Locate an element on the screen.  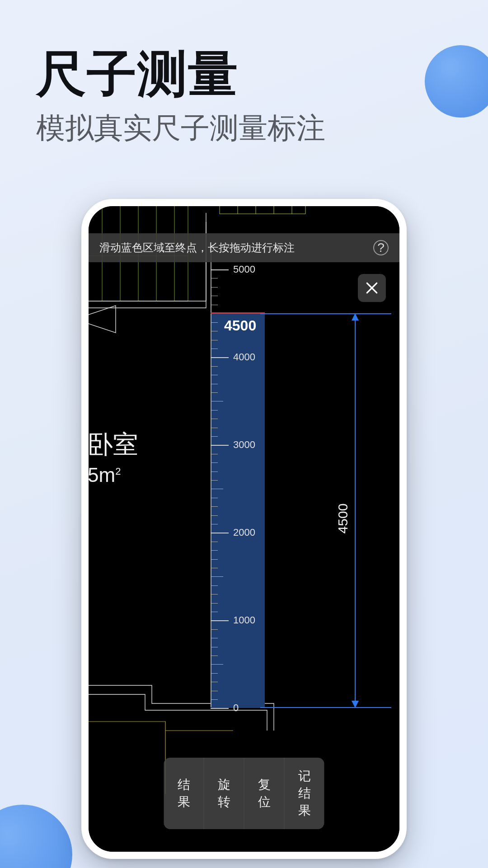
hint-text: 滑动蓝色区域至终点，长按拖动进行标注 is located at coordinates (236, 248).